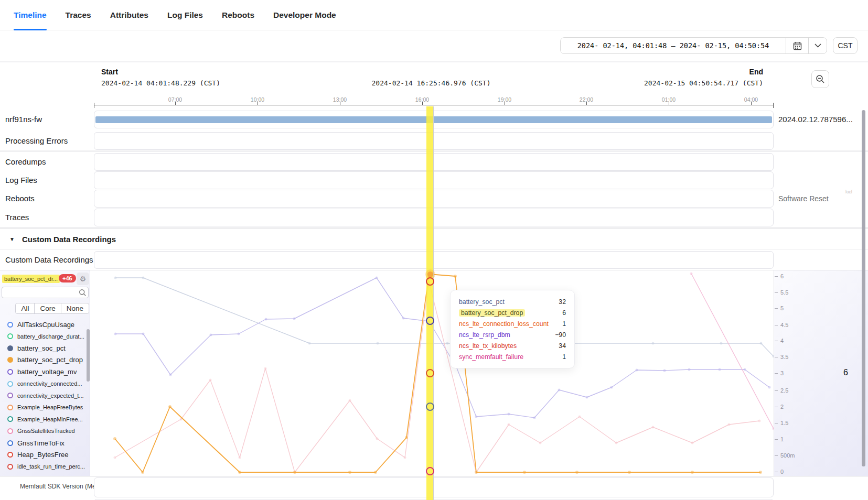 Image resolution: width=868 pixels, height=500 pixels. Describe the element at coordinates (773, 105) in the screenshot. I see `time-axis-end-tick` at that location.